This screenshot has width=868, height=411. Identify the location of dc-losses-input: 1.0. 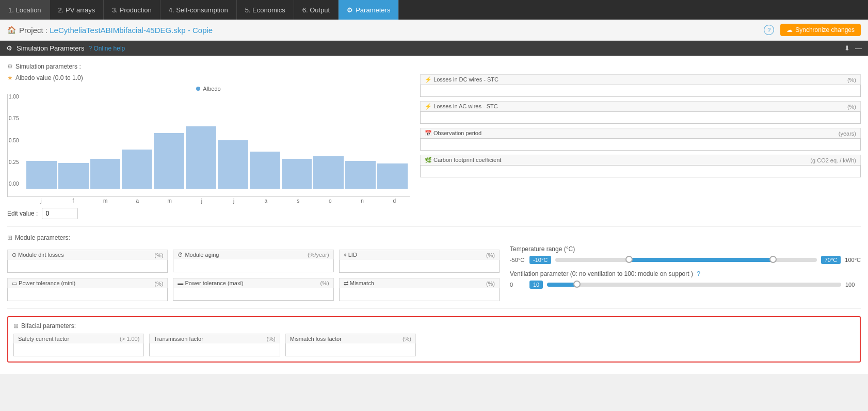
(640, 91).